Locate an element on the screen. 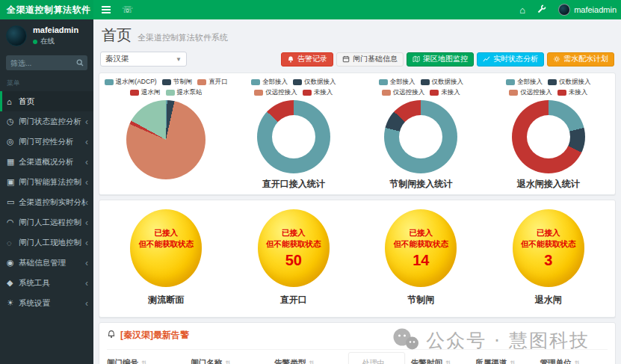  info-icon: ◉ is located at coordinates (13, 263).